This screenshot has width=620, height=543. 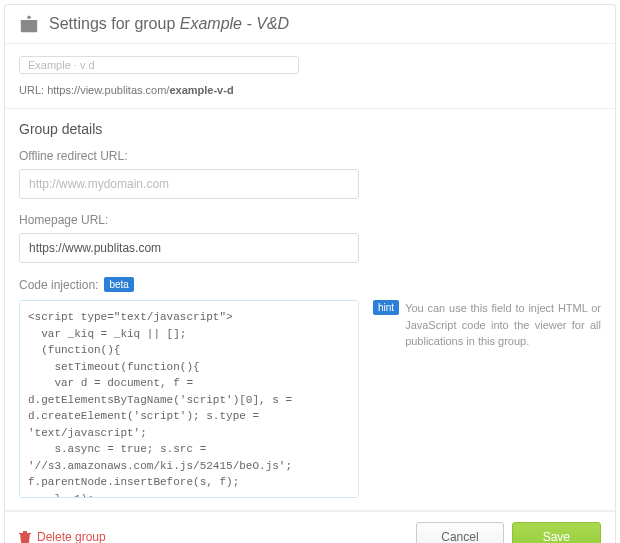 What do you see at coordinates (72, 536) in the screenshot?
I see `delete-group-label: Delete group` at bounding box center [72, 536].